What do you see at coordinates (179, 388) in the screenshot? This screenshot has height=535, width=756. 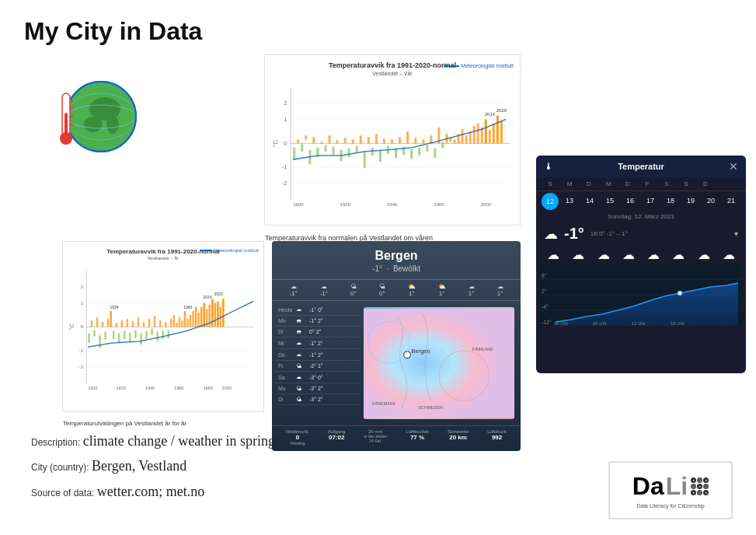 I see `svg-text: 1960` at bounding box center [179, 388].